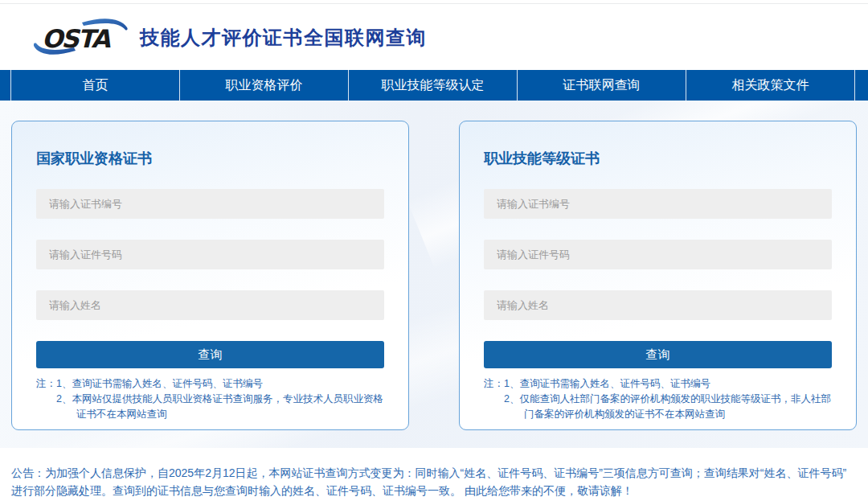 Image resolution: width=868 pixels, height=501 pixels. Describe the element at coordinates (283, 38) in the screenshot. I see `site-title: 技能人才评价证书全国联网查询` at that location.